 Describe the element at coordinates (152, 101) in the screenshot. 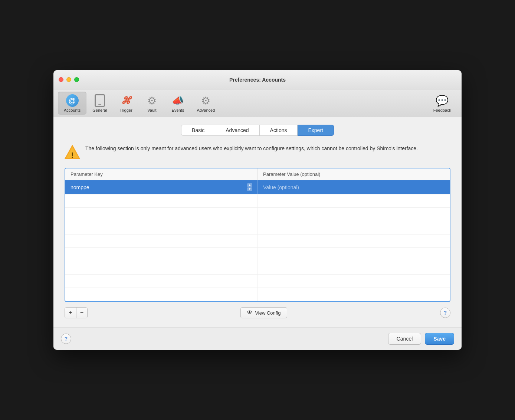

I see `vault-icon: ⚙` at that location.